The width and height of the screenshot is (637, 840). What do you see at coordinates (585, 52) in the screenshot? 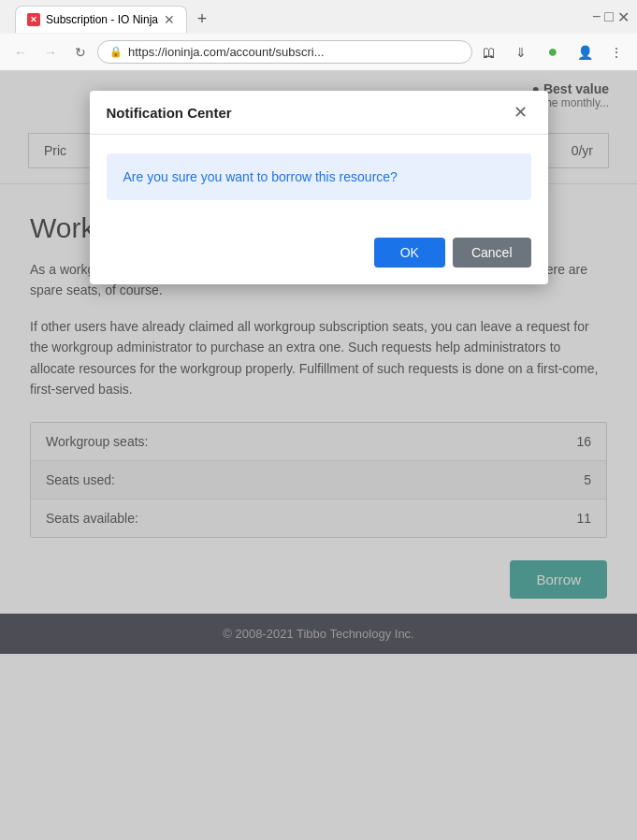
I see `account-icon: 👤` at bounding box center [585, 52].